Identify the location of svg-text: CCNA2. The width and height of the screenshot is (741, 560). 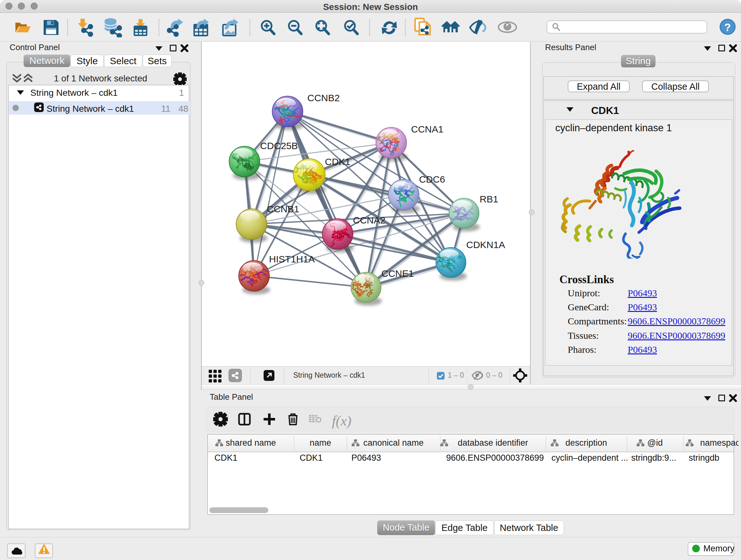
(369, 220).